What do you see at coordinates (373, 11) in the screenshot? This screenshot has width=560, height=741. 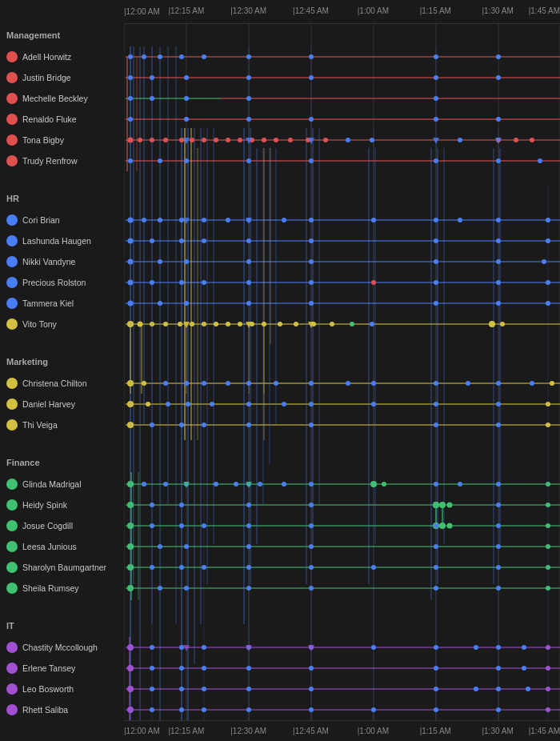 I see `time-label-4: |1:00 AM` at bounding box center [373, 11].